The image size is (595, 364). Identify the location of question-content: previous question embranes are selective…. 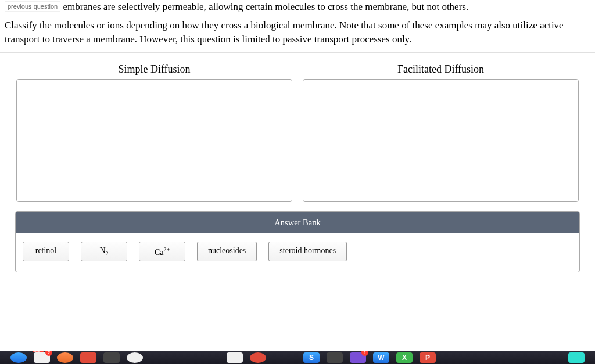
(298, 23).